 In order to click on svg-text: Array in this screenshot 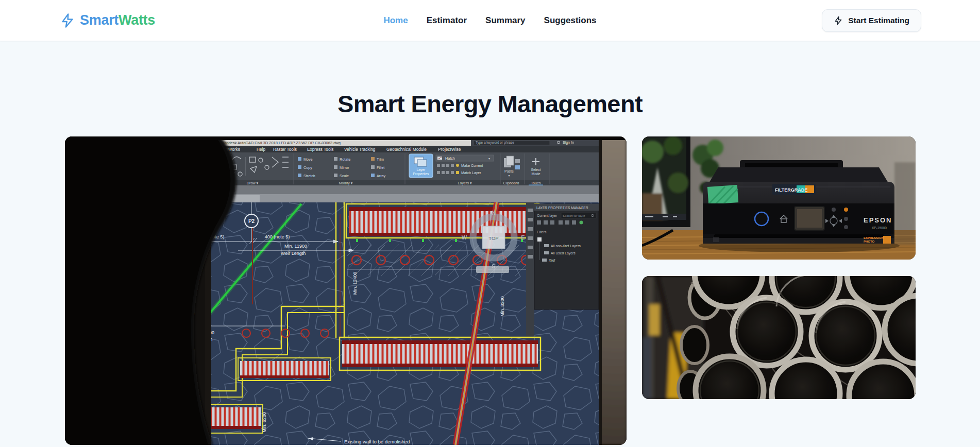, I will do `click(381, 176)`.